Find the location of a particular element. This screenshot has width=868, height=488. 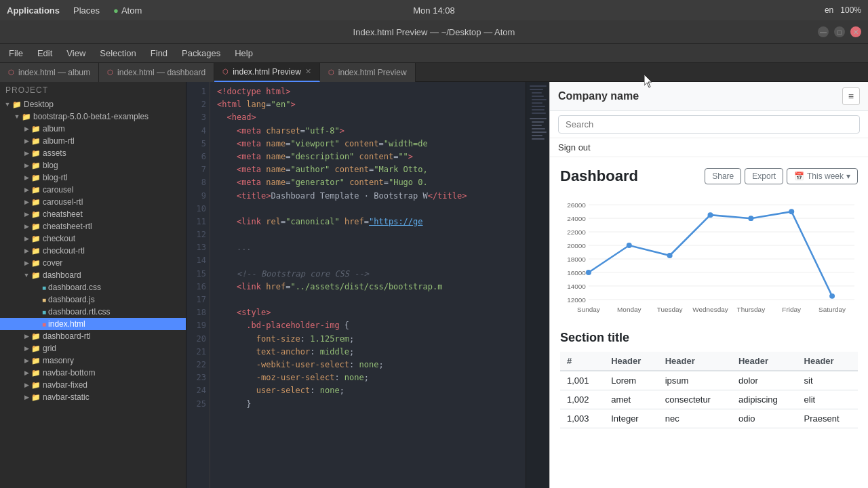

tab-preview1-label: index.html Preview is located at coordinates (267, 72).